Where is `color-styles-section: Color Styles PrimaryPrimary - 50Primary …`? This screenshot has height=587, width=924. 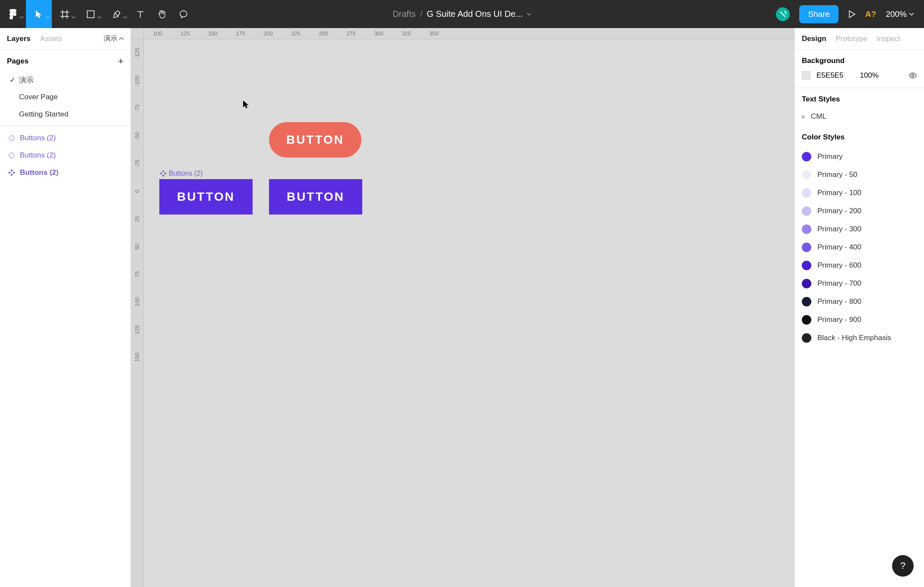
color-styles-section: Color Styles PrimaryPrimary - 50Primary … is located at coordinates (859, 240).